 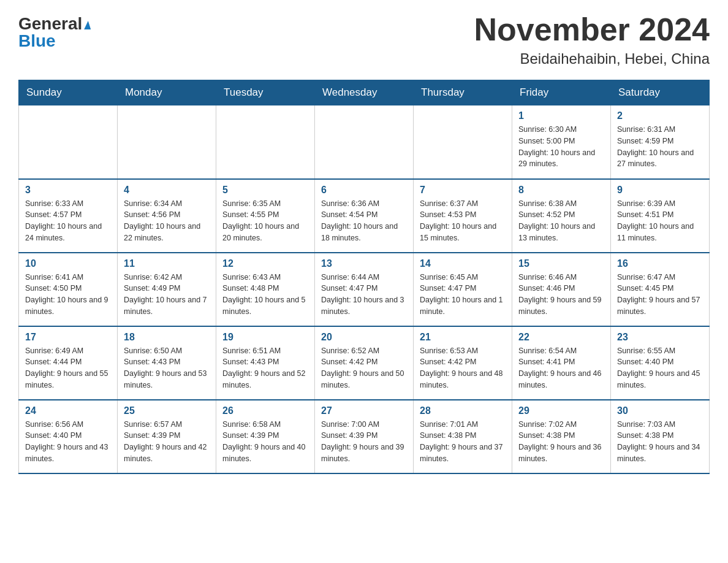 I want to click on day-info: Sunrise: 6:45 AM Sunset: 4:47 PM Dayligh…, so click(x=463, y=294).